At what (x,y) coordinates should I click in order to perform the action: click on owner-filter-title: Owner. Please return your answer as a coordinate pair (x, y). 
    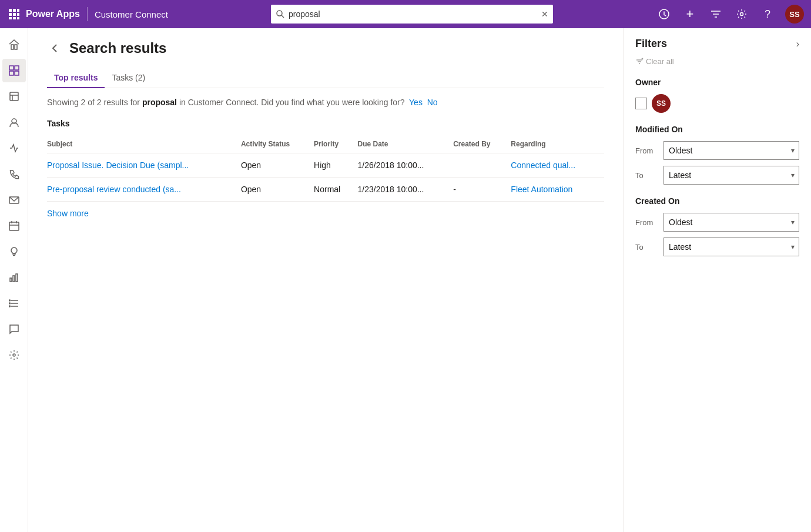
    Looking at the image, I should click on (717, 82).